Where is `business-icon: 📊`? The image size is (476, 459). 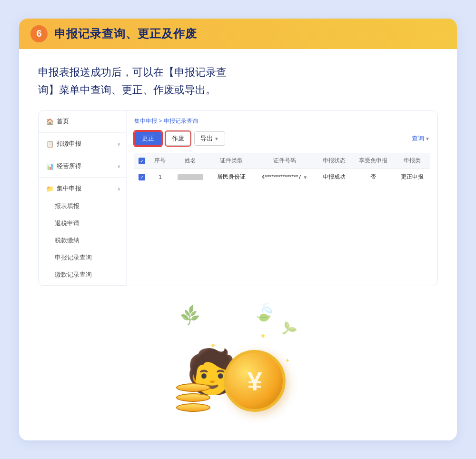
business-icon: 📊 is located at coordinates (50, 167).